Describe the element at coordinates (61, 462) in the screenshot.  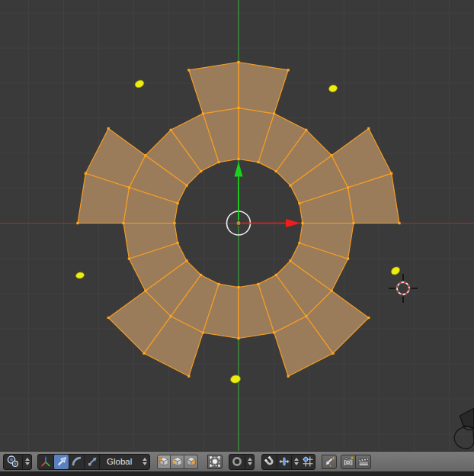
I see `translate-manipulator-button` at that location.